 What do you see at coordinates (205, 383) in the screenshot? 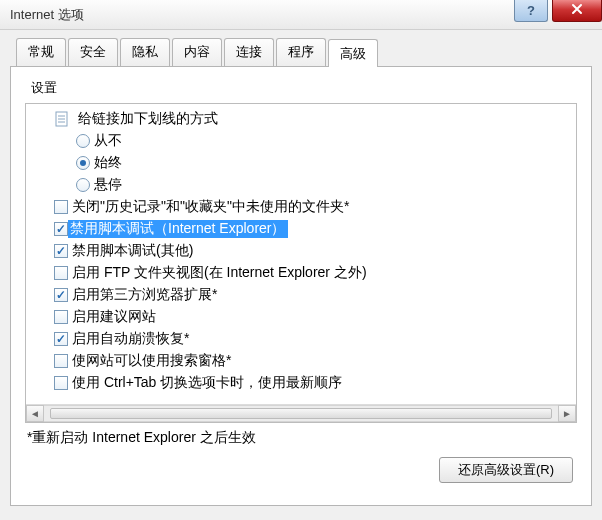
I see `check-label: 使用 Ctrl+Tab 切换选项卡时，使用最新顺序` at bounding box center [205, 383].